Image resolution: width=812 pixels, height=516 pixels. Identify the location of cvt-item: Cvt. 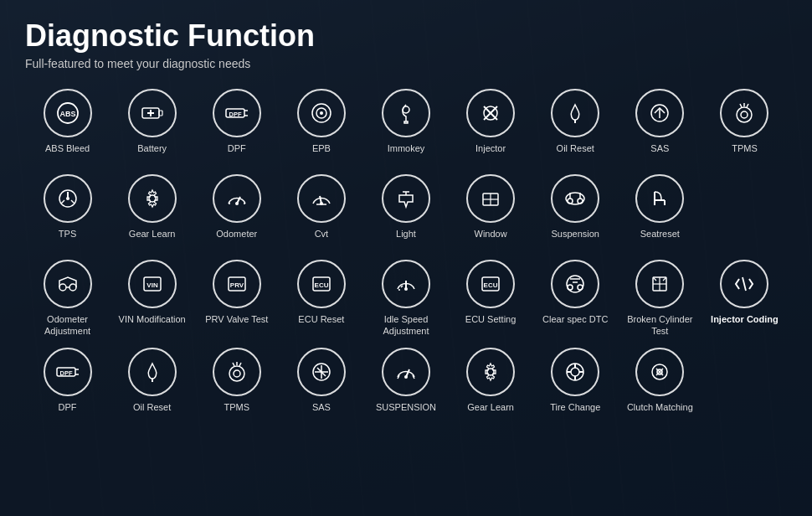
(321, 212).